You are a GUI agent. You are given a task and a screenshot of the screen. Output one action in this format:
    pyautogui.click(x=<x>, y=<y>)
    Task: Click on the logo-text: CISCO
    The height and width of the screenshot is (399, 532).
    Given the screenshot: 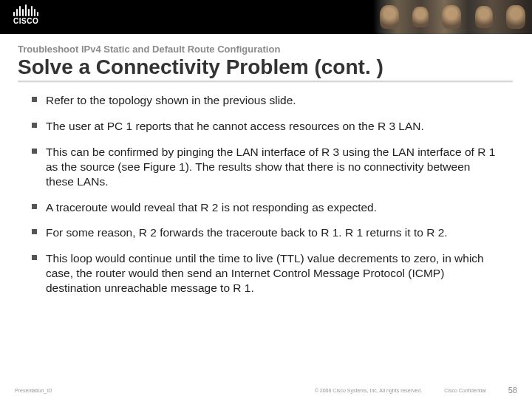 What is the action you would take?
    pyautogui.click(x=26, y=21)
    